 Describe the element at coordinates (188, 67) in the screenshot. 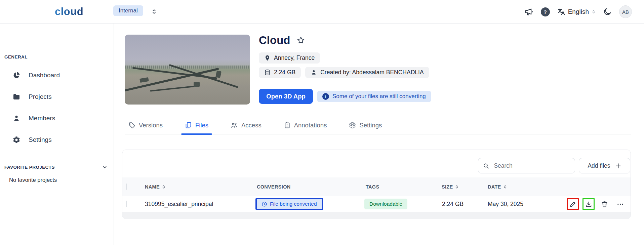

I see `thumbnail-decoration` at that location.